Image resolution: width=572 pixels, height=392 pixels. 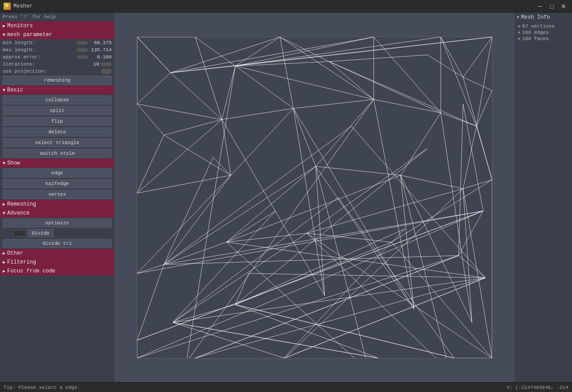 What do you see at coordinates (543, 197) in the screenshot?
I see `right-panel: ▼ Mesh Info ● 67 vertices ● 166 edges ● …` at bounding box center [543, 197].